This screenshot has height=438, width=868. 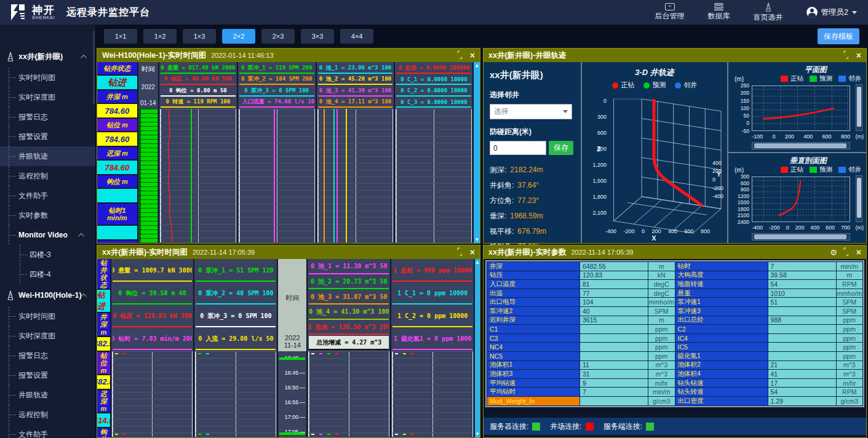 I want to click on sidebar-item: Monitor Video, so click(x=48, y=235).